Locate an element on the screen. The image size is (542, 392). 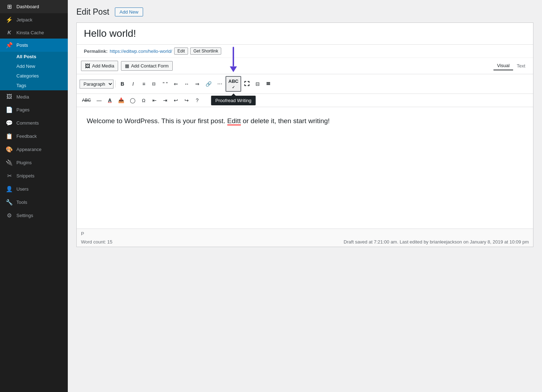
kinsta-icon: K is located at coordinates (9, 32).